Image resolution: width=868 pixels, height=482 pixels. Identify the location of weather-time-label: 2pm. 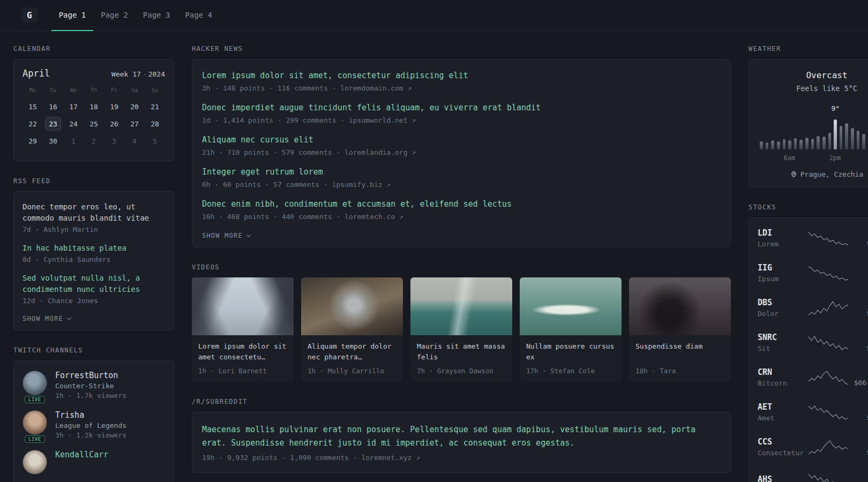
(835, 158).